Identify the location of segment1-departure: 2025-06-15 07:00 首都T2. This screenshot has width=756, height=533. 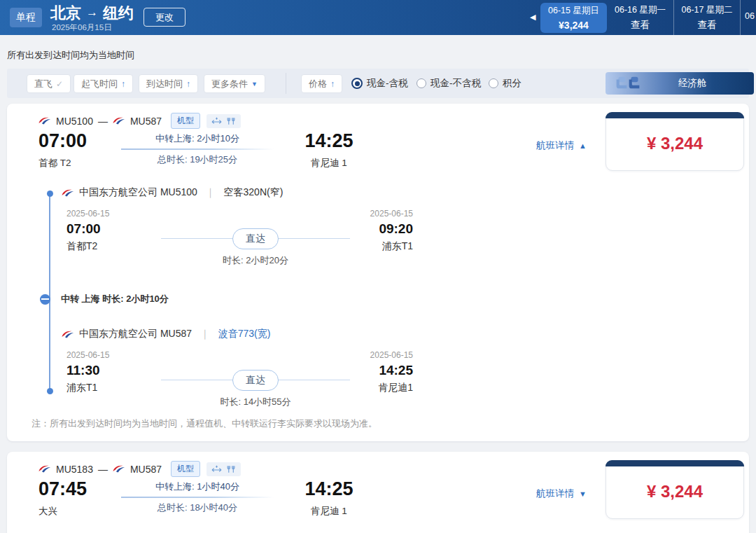
(119, 231).